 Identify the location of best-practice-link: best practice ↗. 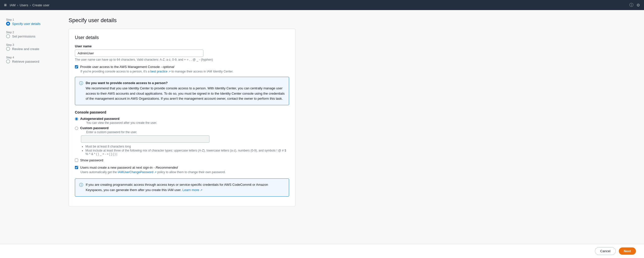
(161, 71).